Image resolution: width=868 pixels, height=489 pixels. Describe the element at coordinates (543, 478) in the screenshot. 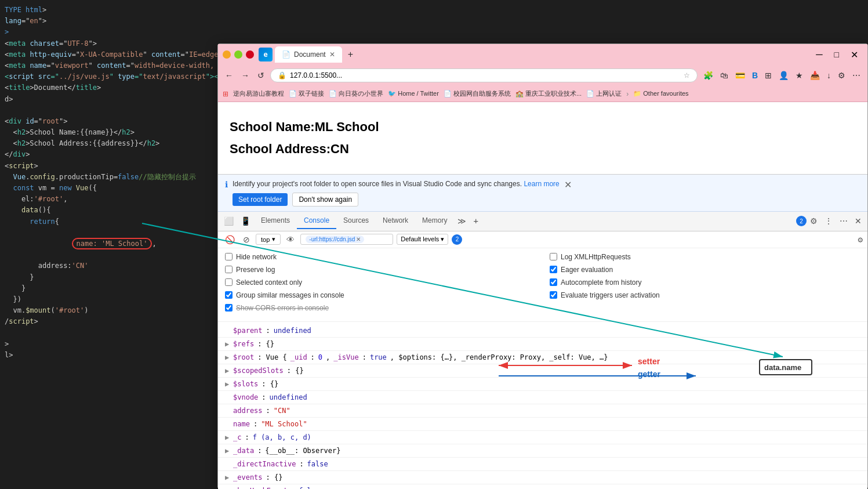

I see `console-line-events: ▶ _events : {}` at that location.